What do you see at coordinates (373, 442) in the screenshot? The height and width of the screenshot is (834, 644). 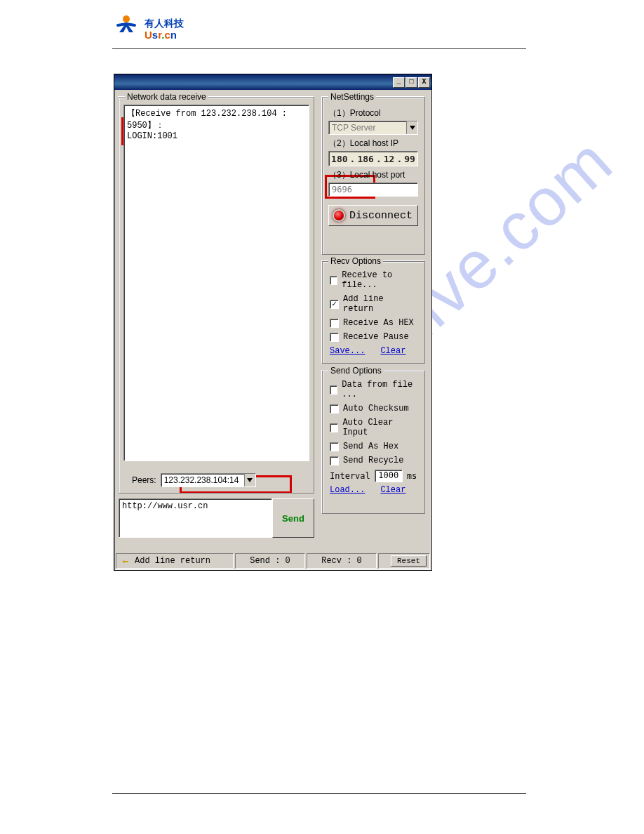 I see `group-send-options: Send Options Data from file ... Auto Che…` at bounding box center [373, 442].